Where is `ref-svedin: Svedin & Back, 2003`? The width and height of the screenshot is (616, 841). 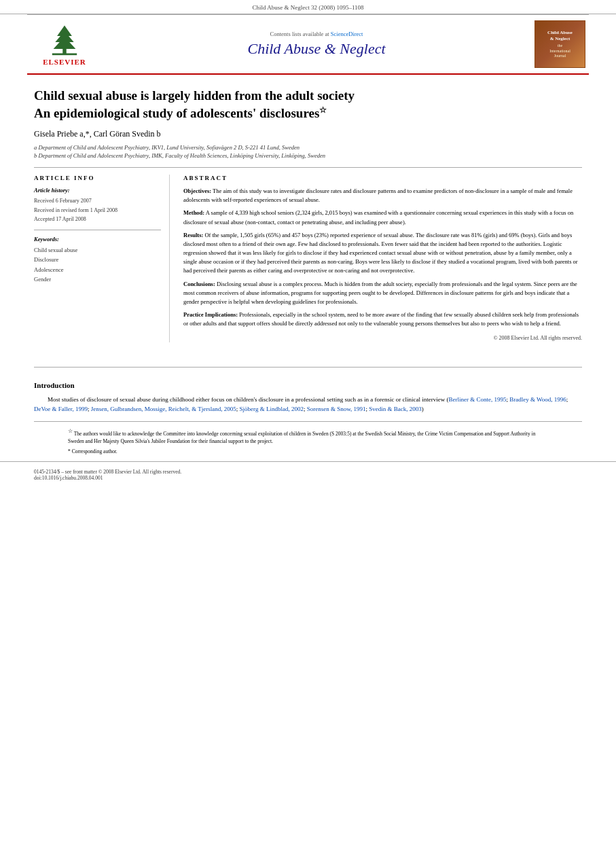
ref-svedin: Svedin & Back, 2003 is located at coordinates (395, 409).